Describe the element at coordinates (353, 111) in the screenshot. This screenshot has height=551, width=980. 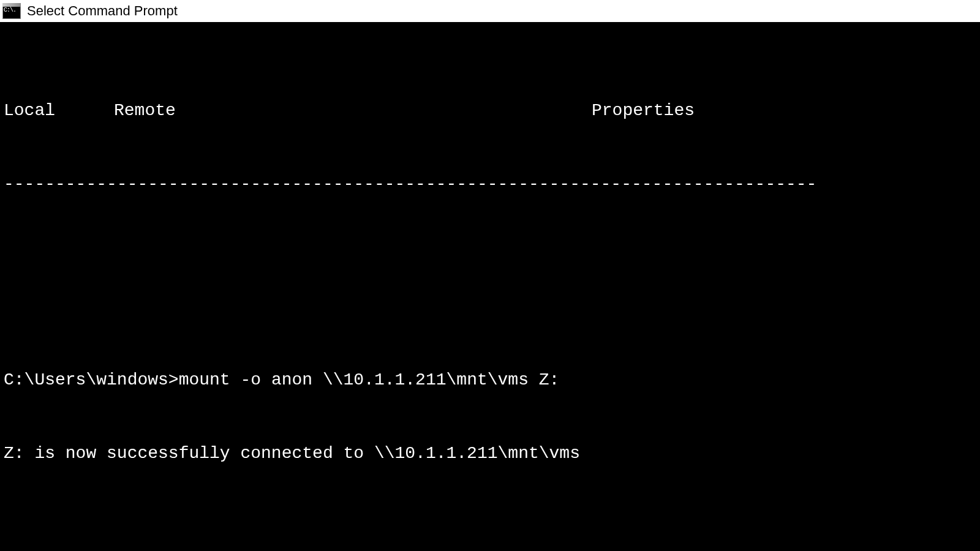
I see `col-remote: Remote` at that location.